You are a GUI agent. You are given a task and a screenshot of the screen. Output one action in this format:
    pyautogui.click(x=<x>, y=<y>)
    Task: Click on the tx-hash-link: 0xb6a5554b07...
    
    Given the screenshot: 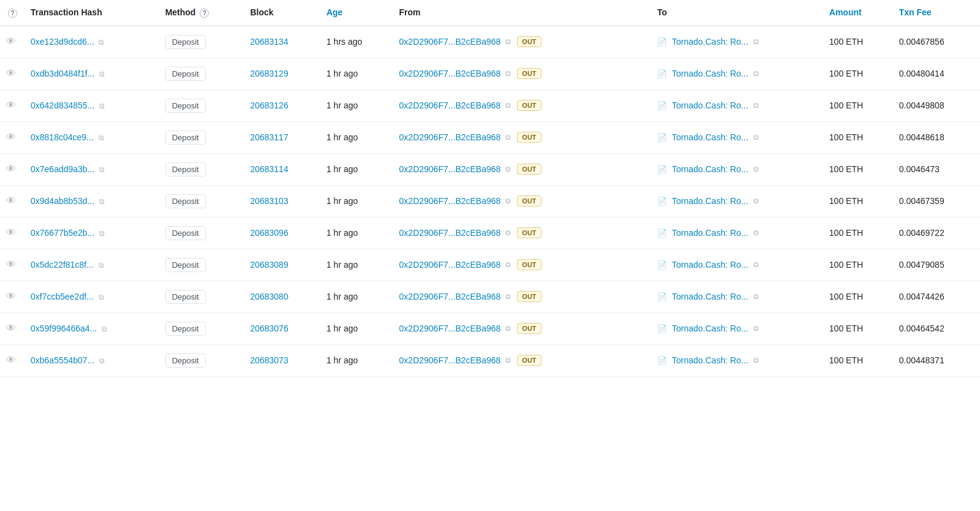 What is the action you would take?
    pyautogui.click(x=62, y=360)
    